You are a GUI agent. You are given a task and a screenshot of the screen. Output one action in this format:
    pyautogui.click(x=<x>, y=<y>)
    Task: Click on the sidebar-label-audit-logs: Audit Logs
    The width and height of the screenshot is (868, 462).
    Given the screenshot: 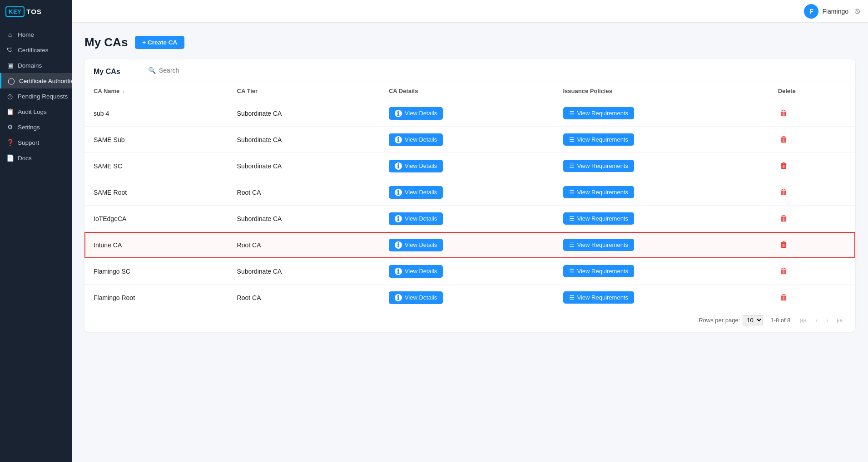 What is the action you would take?
    pyautogui.click(x=32, y=112)
    